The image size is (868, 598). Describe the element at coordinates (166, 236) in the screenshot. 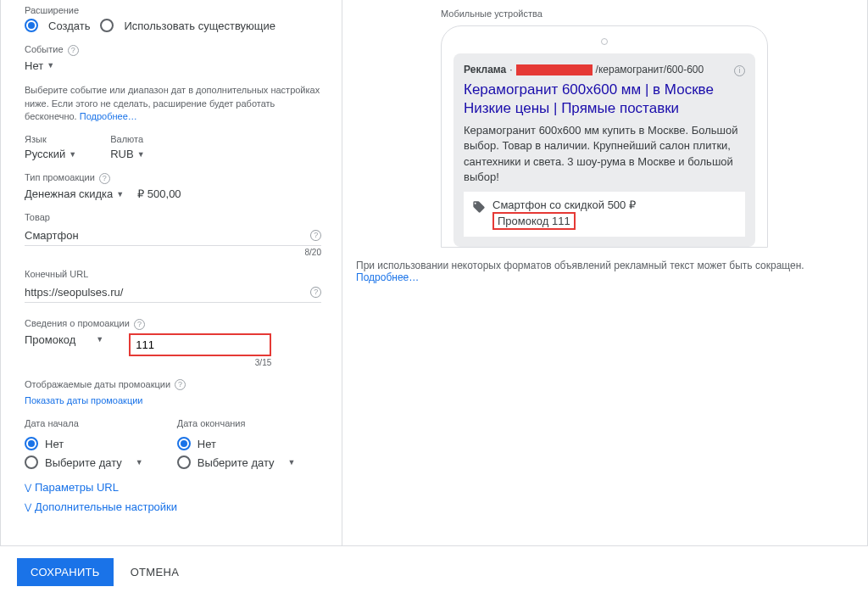

I see `product-input` at that location.